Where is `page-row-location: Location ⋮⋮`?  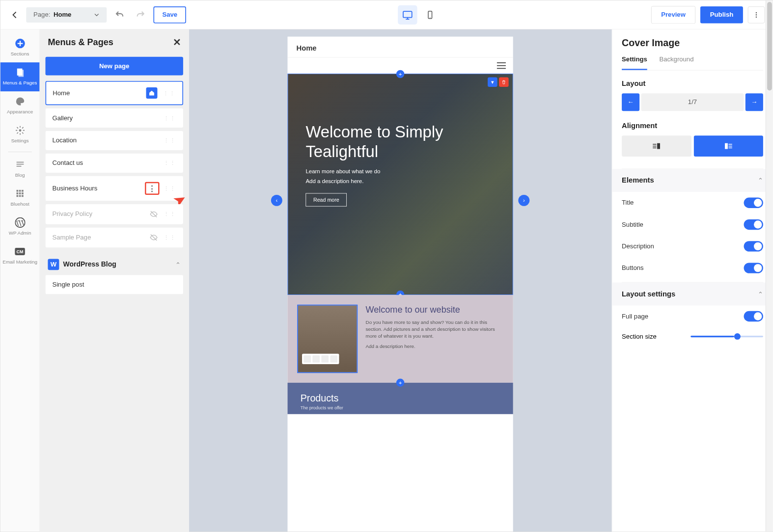
page-row-location: Location ⋮⋮ is located at coordinates (114, 140).